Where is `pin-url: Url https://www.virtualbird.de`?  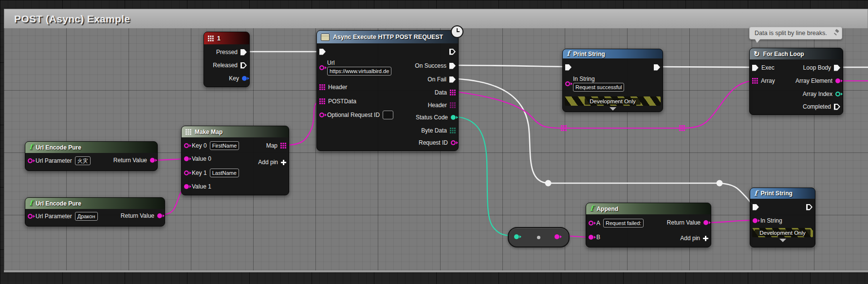 pin-url: Url https://www.virtualbird.de is located at coordinates (355, 68).